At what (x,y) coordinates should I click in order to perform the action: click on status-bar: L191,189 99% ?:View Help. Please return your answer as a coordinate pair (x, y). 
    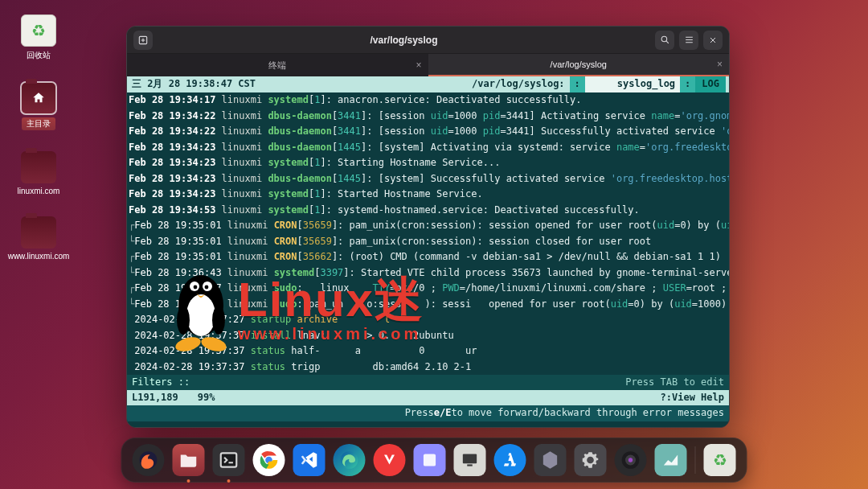
    Looking at the image, I should click on (428, 397).